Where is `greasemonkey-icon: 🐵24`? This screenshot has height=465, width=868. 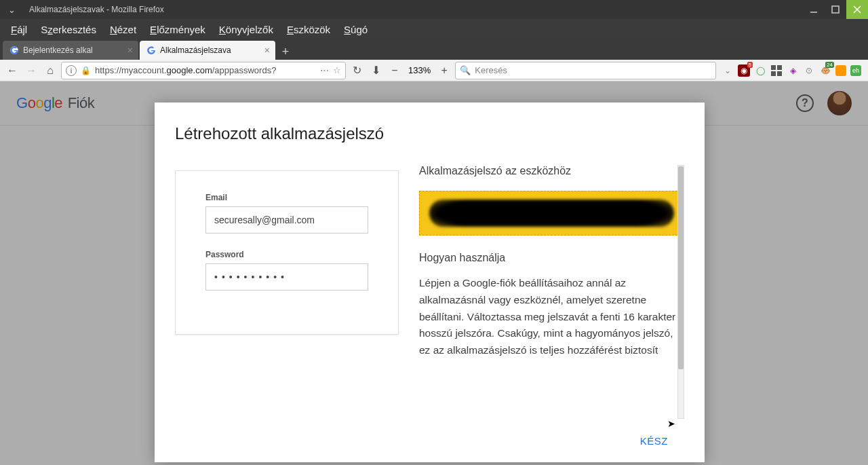 greasemonkey-icon: 🐵24 is located at coordinates (825, 71).